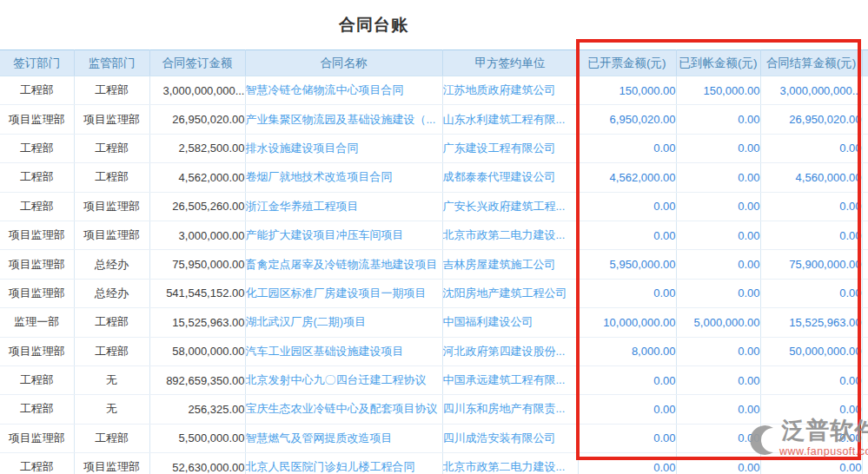 This screenshot has width=868, height=474. What do you see at coordinates (806, 440) in the screenshot?
I see `watermark: 泛普软件 www.fanpusoft.com` at bounding box center [806, 440].